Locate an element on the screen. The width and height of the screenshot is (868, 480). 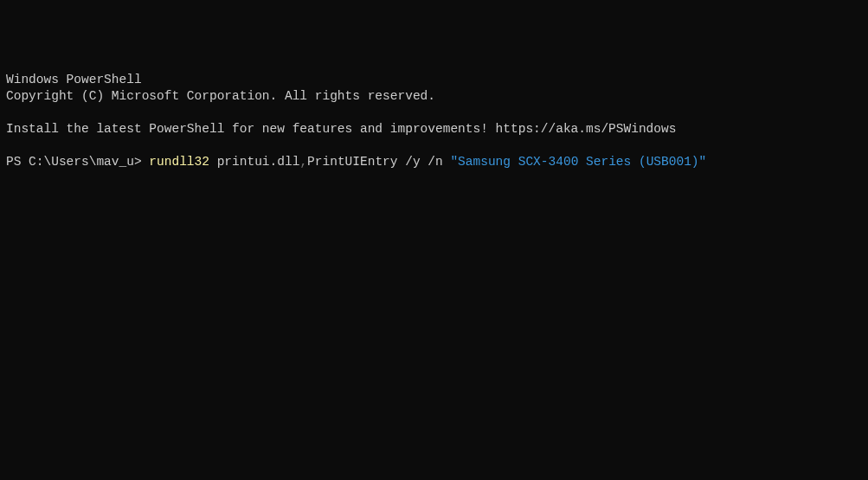
command-string-arg: "Samsung SCX-3400 Series (USB001)" is located at coordinates (578, 162).